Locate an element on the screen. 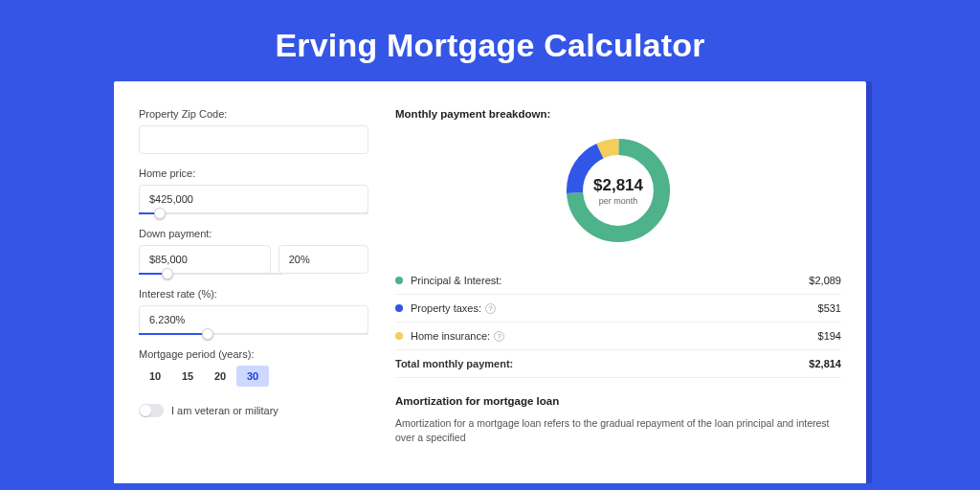 Image resolution: width=980 pixels, height=490 pixels. legend-row: Property taxes:?$531 is located at coordinates (618, 308).